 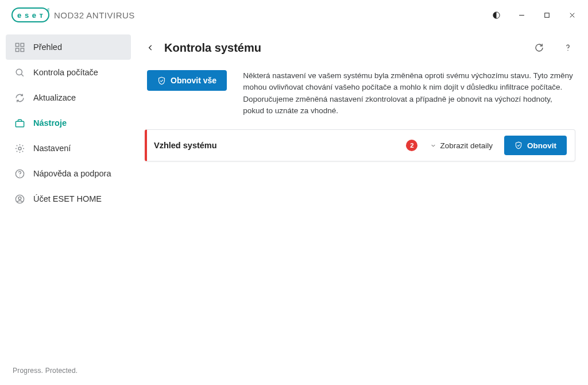 I want to click on back-button, so click(x=150, y=48).